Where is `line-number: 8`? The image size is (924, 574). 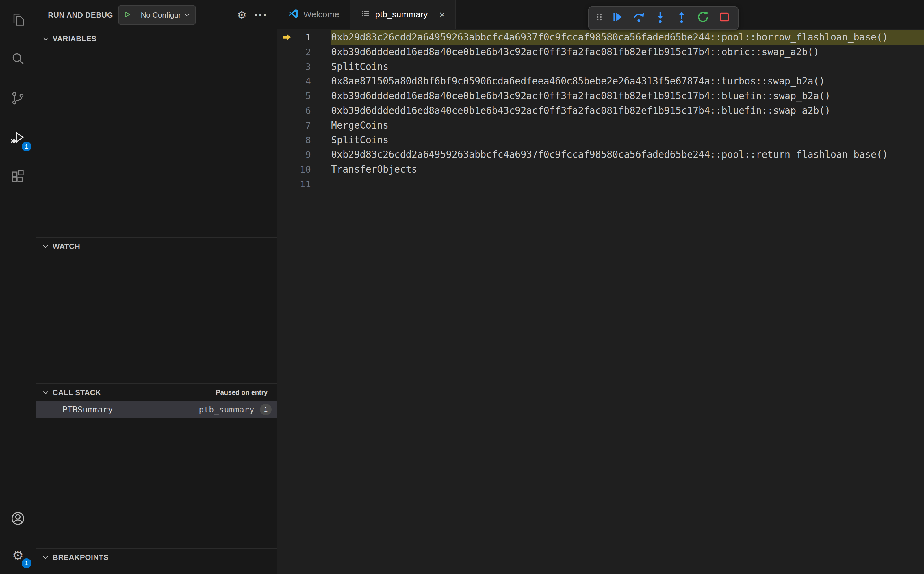
line-number: 8 is located at coordinates (313, 140).